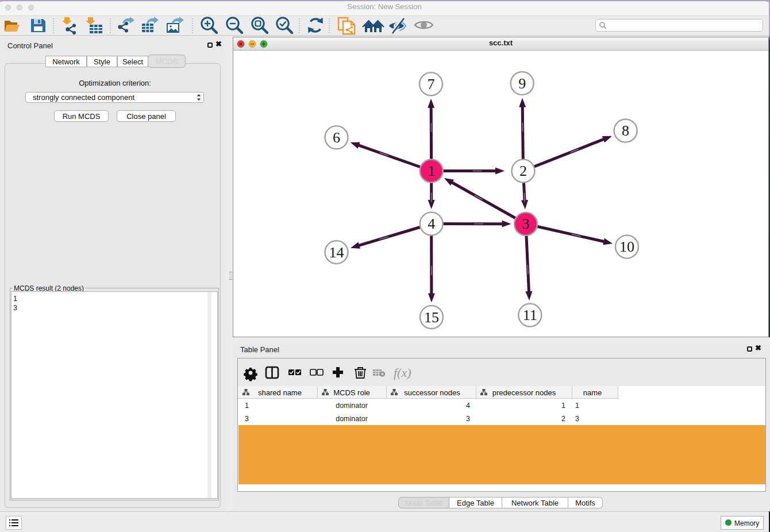  Describe the element at coordinates (522, 84) in the screenshot. I see `svg-text: 9` at that location.